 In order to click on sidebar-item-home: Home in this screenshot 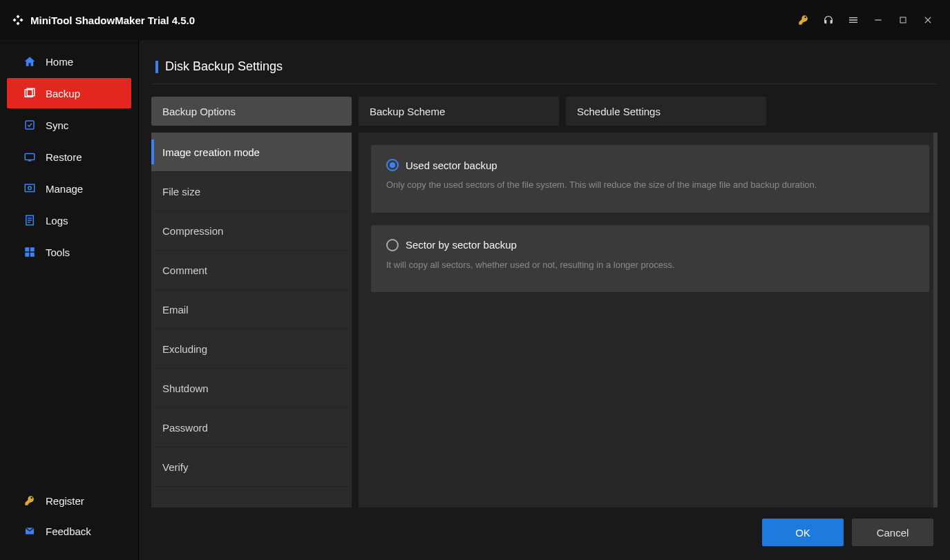, I will do `click(69, 61)`.